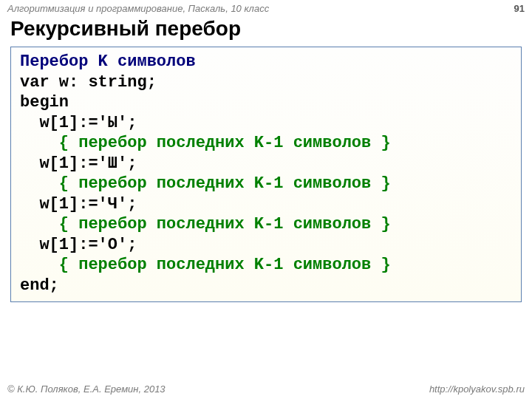  What do you see at coordinates (266, 389) in the screenshot?
I see `slide-footer: © К.Ю. Поляков, Е.А. Еремин, 2013 http:/…` at bounding box center [266, 389].